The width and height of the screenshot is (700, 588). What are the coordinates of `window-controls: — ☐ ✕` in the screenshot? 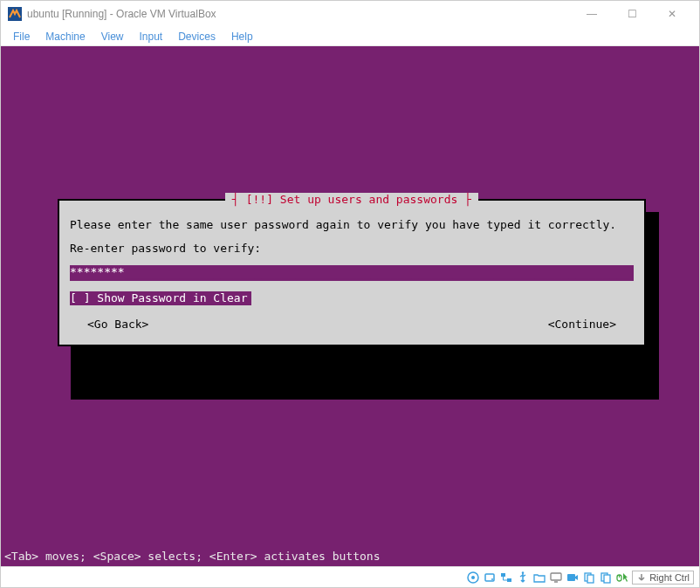 It's located at (632, 14).